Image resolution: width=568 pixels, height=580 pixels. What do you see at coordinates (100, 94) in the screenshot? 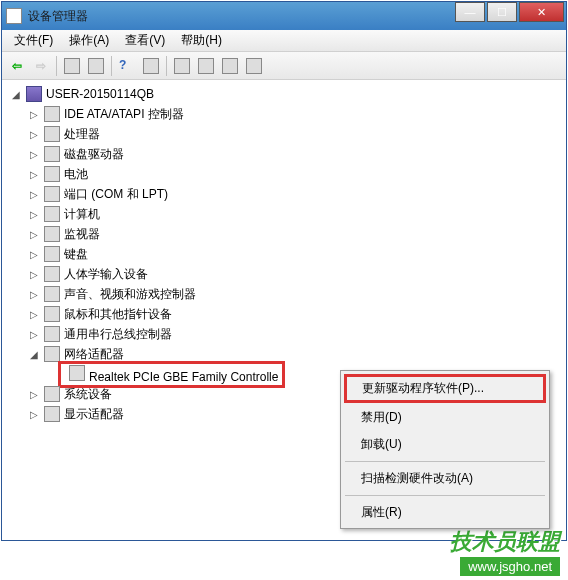
I see `root-label: USER-20150114QB` at bounding box center [100, 94].